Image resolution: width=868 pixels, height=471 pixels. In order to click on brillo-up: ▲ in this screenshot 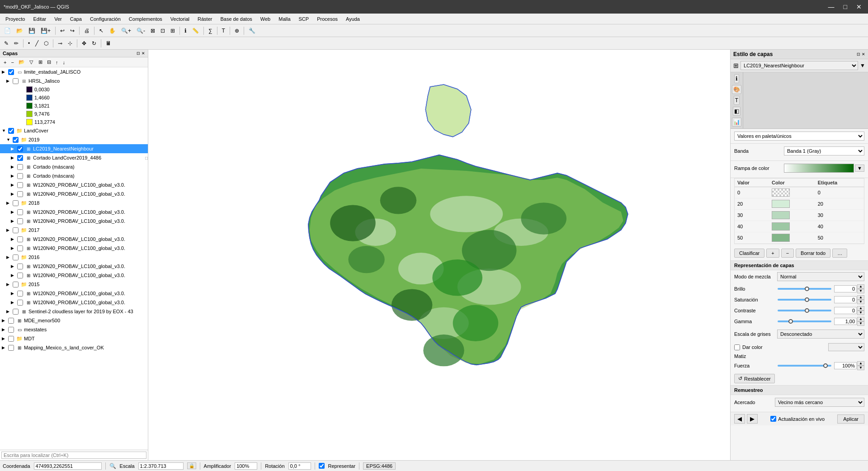, I will do `click(861, 287)`.